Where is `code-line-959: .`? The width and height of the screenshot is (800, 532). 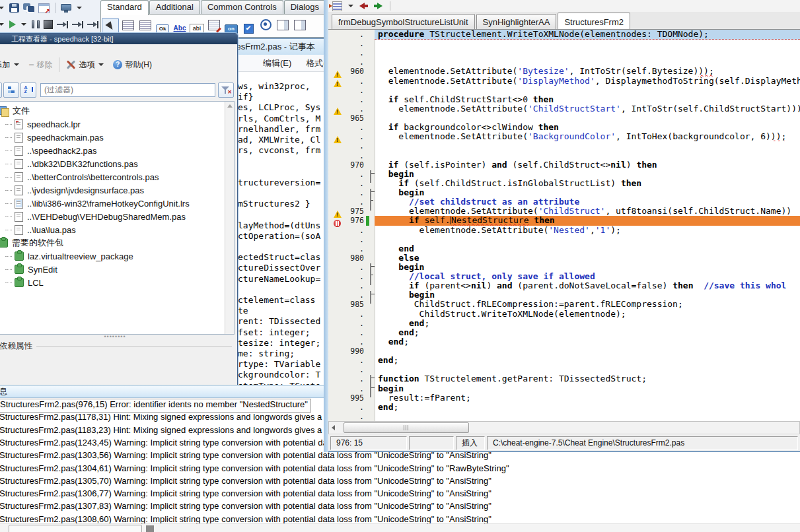 code-line-959: . is located at coordinates (564, 62).